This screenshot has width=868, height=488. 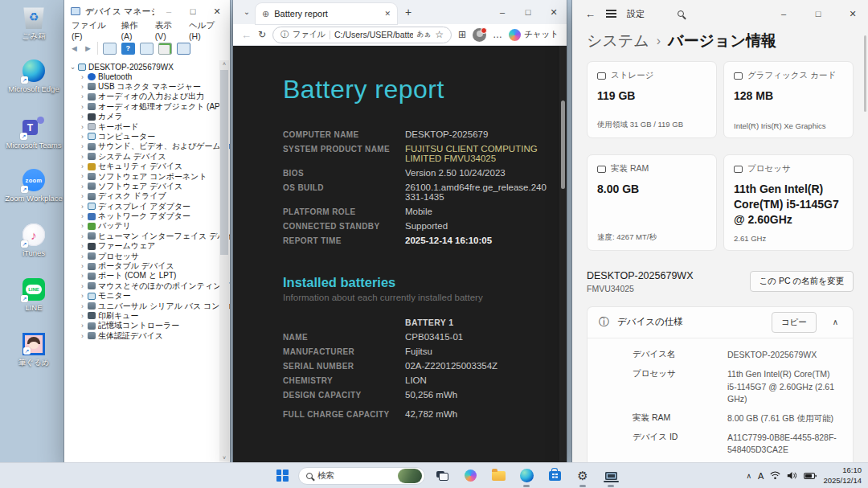 What do you see at coordinates (439, 35) in the screenshot?
I see `favorite-star-icon: ☆` at bounding box center [439, 35].